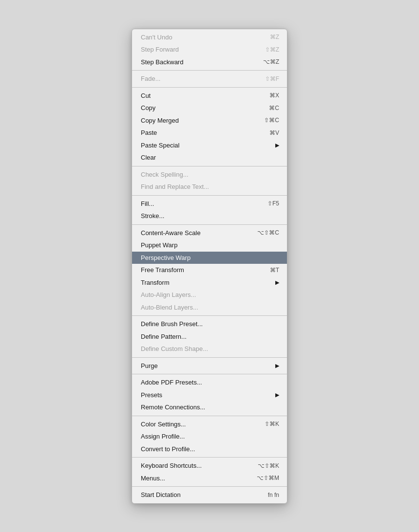 The image size is (419, 532). Describe the element at coordinates (275, 270) in the screenshot. I see `menu-item-shortcut-free-transform: ⌘T` at that location.